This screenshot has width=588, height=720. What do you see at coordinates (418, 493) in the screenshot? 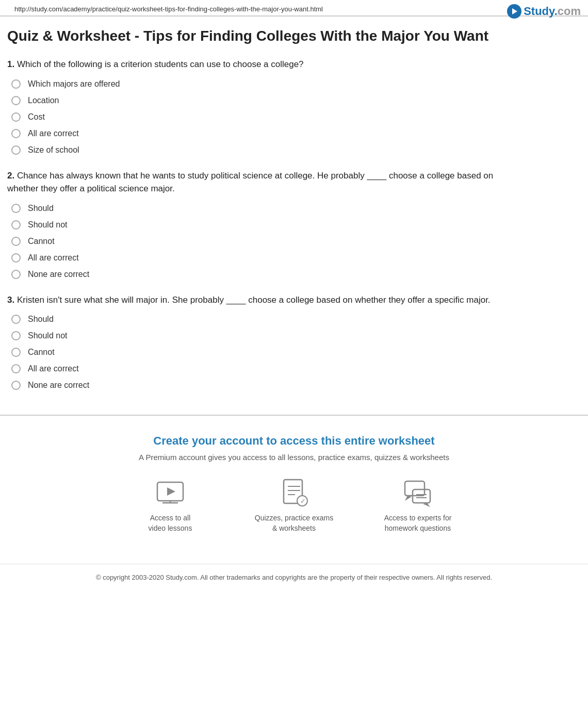
I see `expert-icon` at bounding box center [418, 493].